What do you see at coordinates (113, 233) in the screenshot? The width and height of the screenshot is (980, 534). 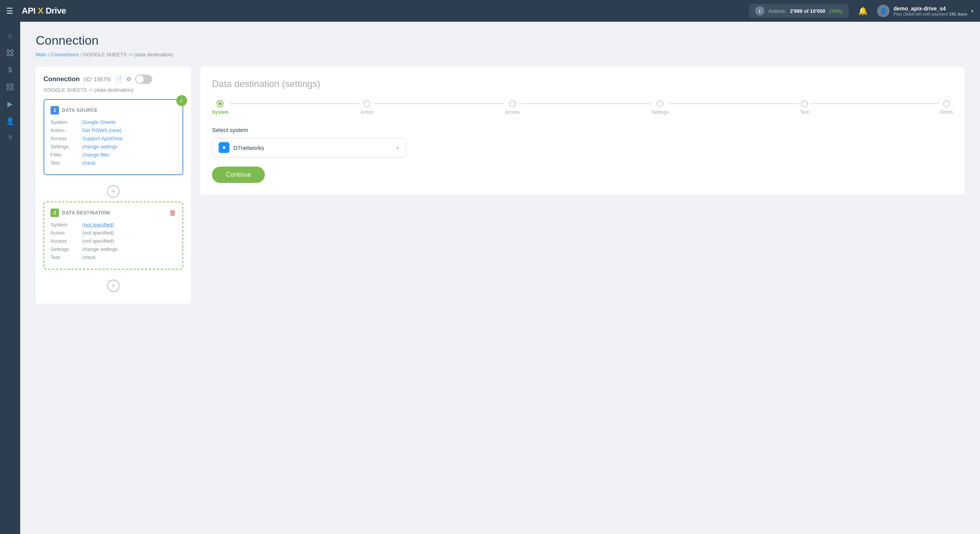 I see `dest-row-action: Action (not specified)` at bounding box center [113, 233].